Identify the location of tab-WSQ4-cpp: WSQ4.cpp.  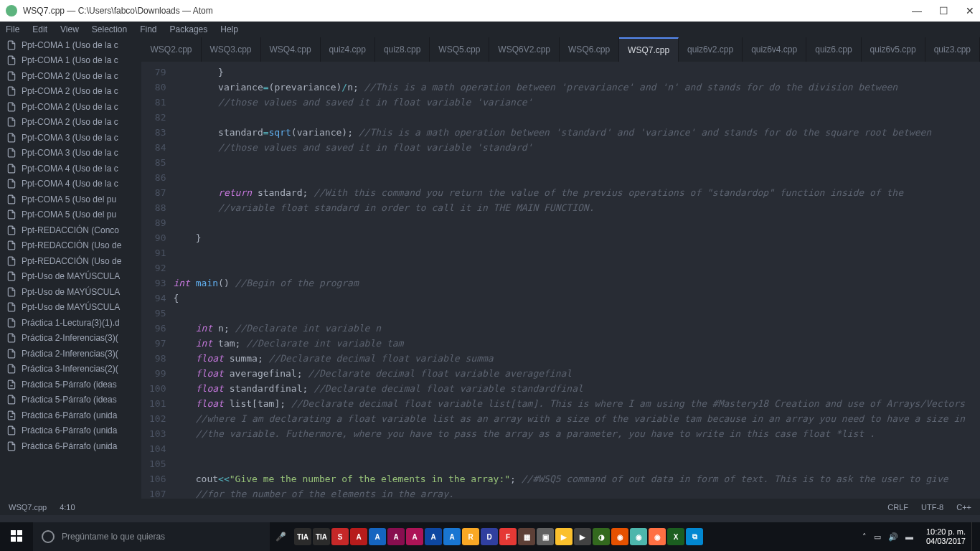
(291, 50).